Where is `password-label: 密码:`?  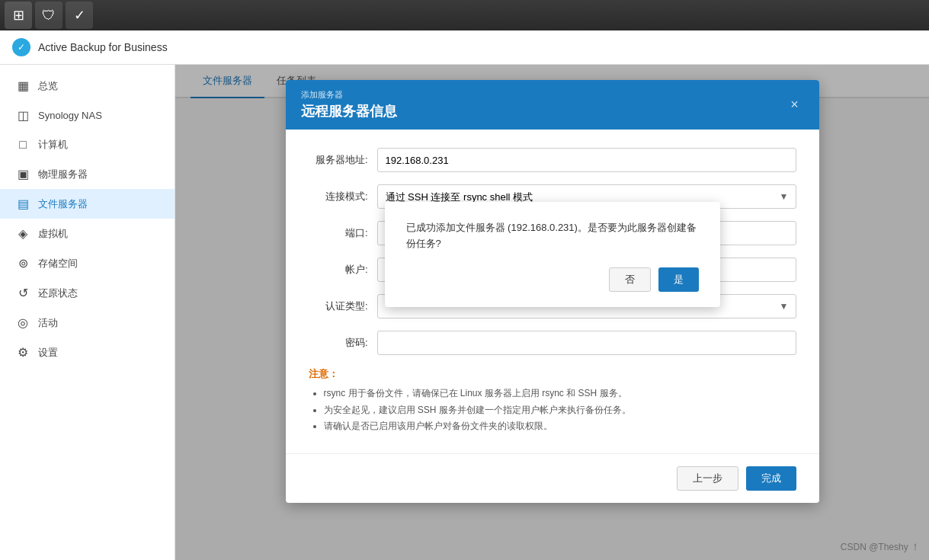
password-label: 密码: is located at coordinates (343, 343).